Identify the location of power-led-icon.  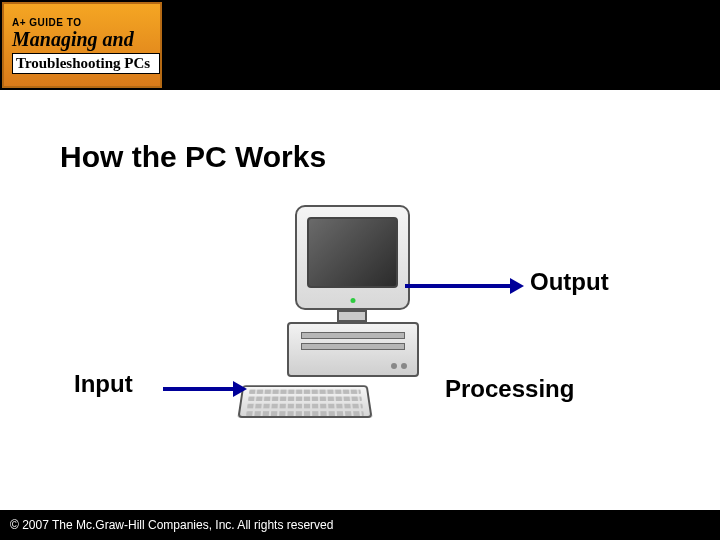
(352, 300).